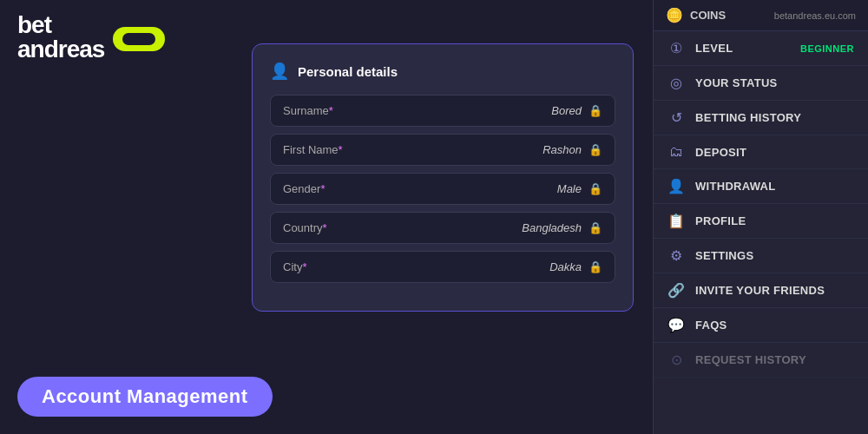 Image resolution: width=868 pixels, height=434 pixels. What do you see at coordinates (308, 111) in the screenshot?
I see `field-label: Surname*` at bounding box center [308, 111].